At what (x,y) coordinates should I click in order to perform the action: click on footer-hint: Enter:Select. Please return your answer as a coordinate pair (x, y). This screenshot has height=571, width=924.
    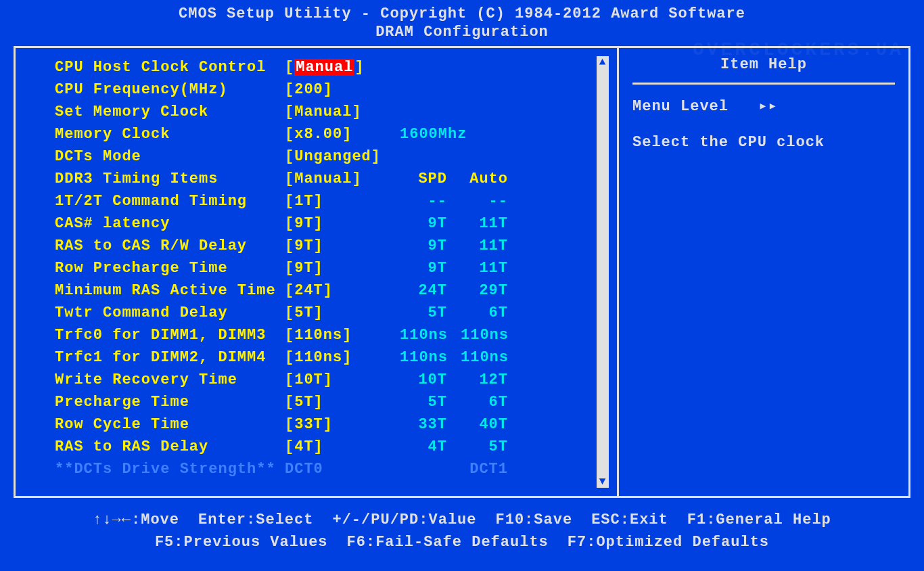
    Looking at the image, I should click on (256, 520).